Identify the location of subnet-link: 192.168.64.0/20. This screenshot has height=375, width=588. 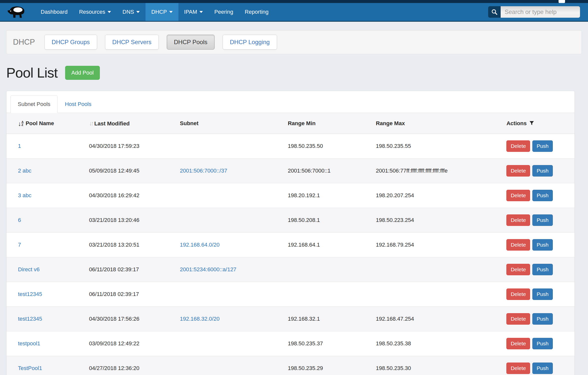
(200, 245).